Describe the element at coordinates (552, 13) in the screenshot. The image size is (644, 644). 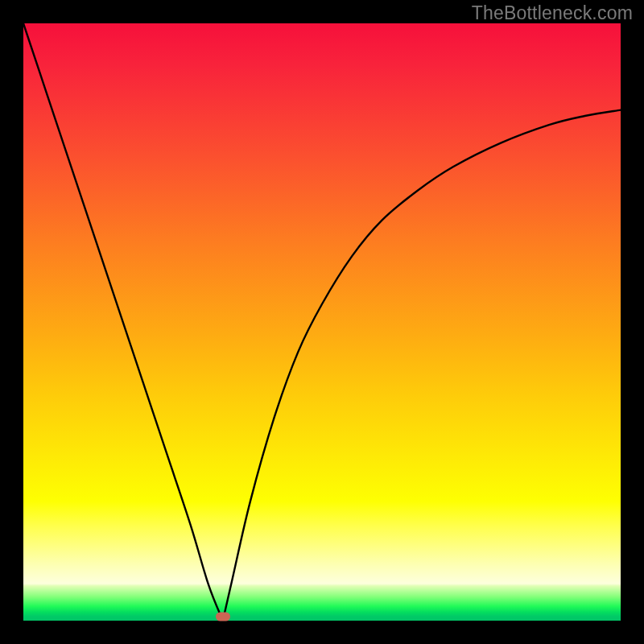
I see `watermark-text: TheBottleneck.com` at that location.